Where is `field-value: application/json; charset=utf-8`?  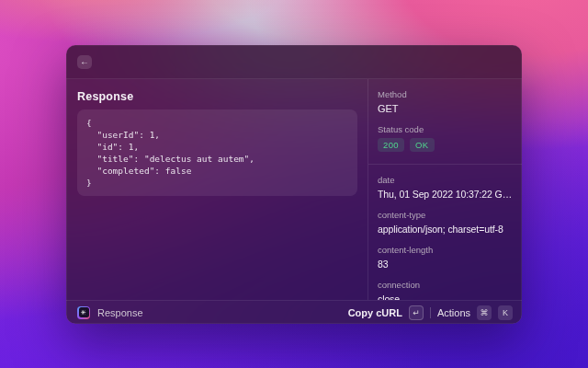 field-value: application/json; charset=utf-8 is located at coordinates (447, 229).